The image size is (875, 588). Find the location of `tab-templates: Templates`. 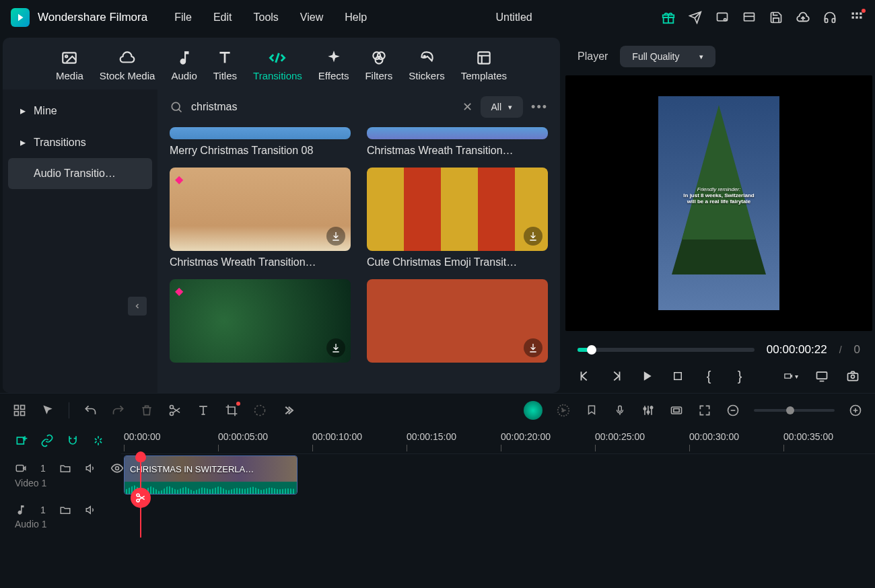

tab-templates: Templates is located at coordinates (484, 69).